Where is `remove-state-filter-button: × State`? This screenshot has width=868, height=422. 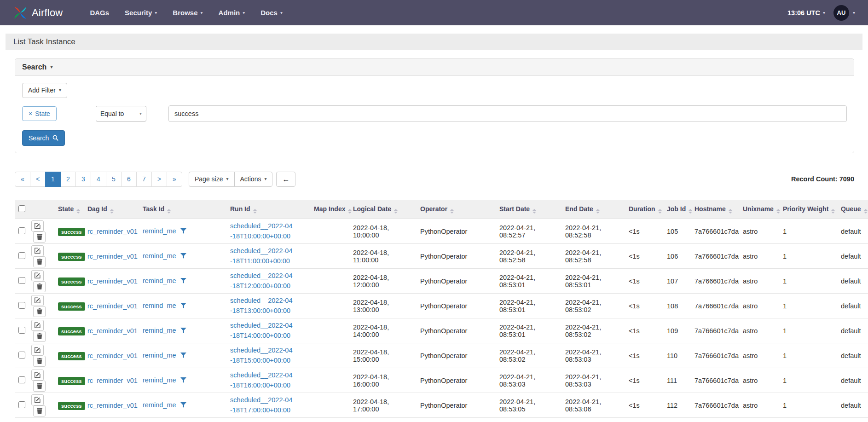 remove-state-filter-button: × State is located at coordinates (40, 114).